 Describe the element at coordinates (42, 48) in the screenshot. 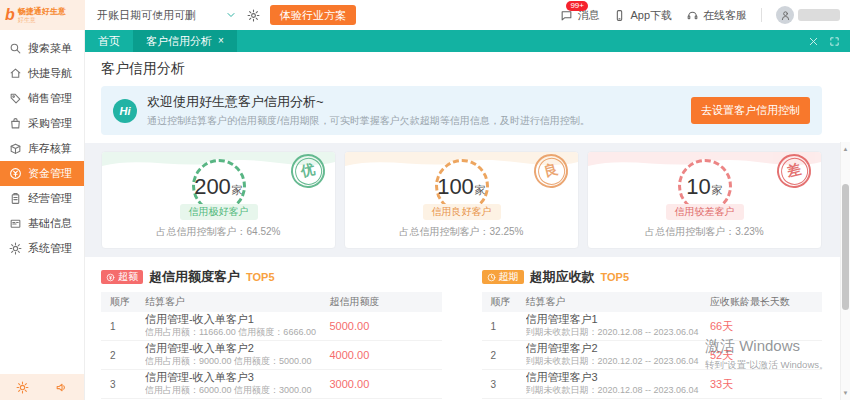

I see `sidebar-item-search-menu: 搜索菜单` at that location.